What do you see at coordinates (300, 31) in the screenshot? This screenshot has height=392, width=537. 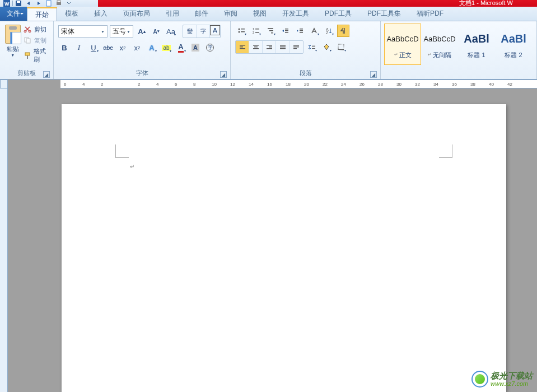 I see `increase-indent-button` at bounding box center [300, 31].